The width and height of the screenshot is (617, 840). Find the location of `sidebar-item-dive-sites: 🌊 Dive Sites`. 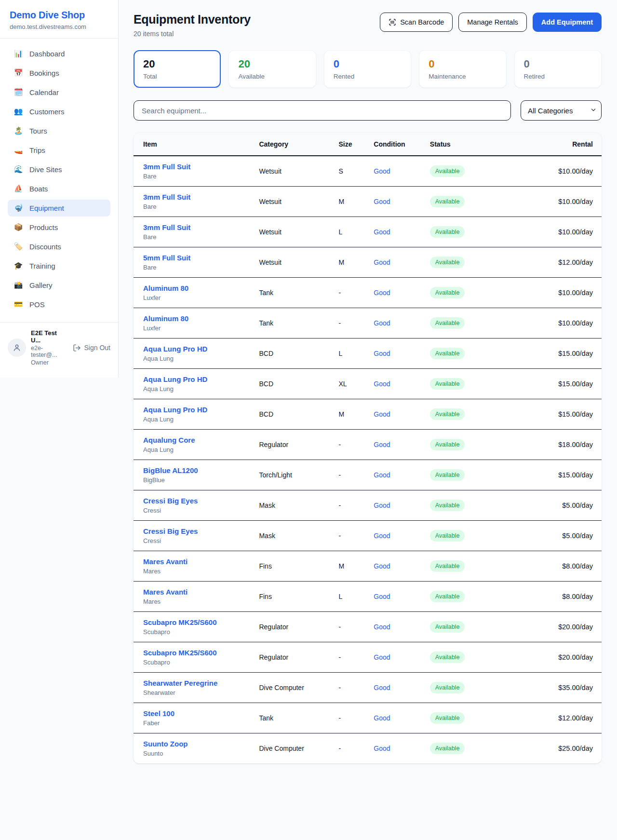

sidebar-item-dive-sites: 🌊 Dive Sites is located at coordinates (59, 170).